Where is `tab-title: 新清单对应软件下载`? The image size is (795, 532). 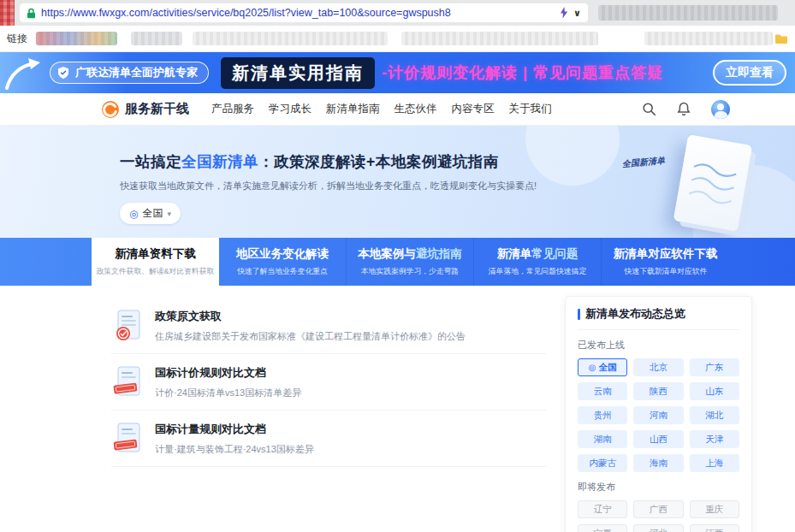
tab-title: 新清单对应软件下载 is located at coordinates (666, 254).